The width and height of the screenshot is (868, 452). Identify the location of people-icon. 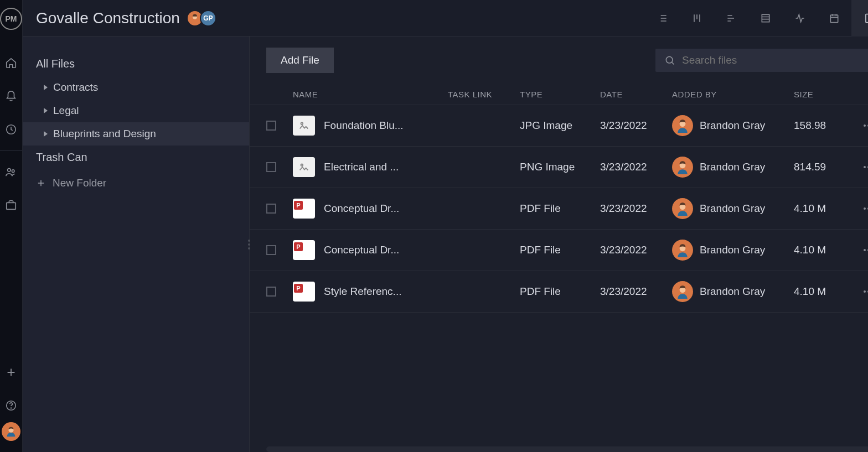
(11, 172).